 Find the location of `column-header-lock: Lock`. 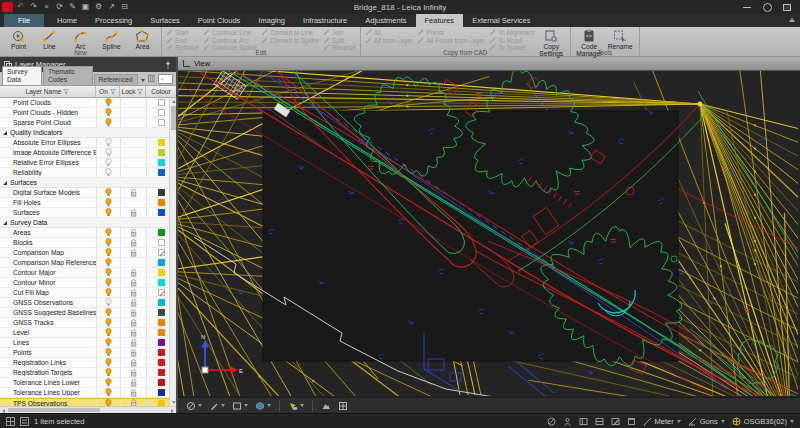

column-header-lock: Lock is located at coordinates (129, 92).